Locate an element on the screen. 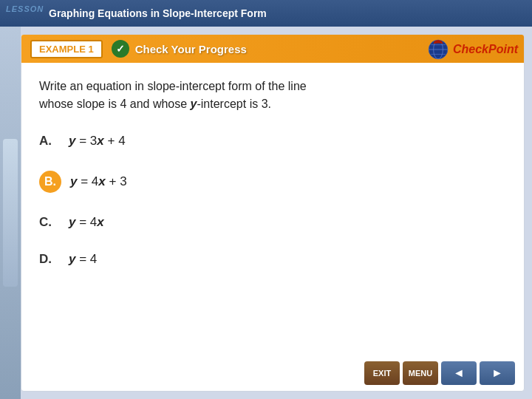  option-c: C. y = 4x is located at coordinates (273, 222).